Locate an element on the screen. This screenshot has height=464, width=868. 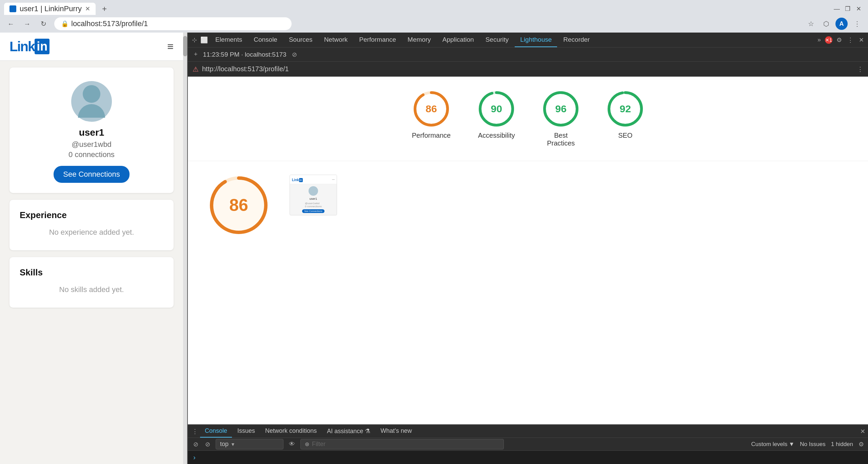
tab-security: Security is located at coordinates (497, 40).